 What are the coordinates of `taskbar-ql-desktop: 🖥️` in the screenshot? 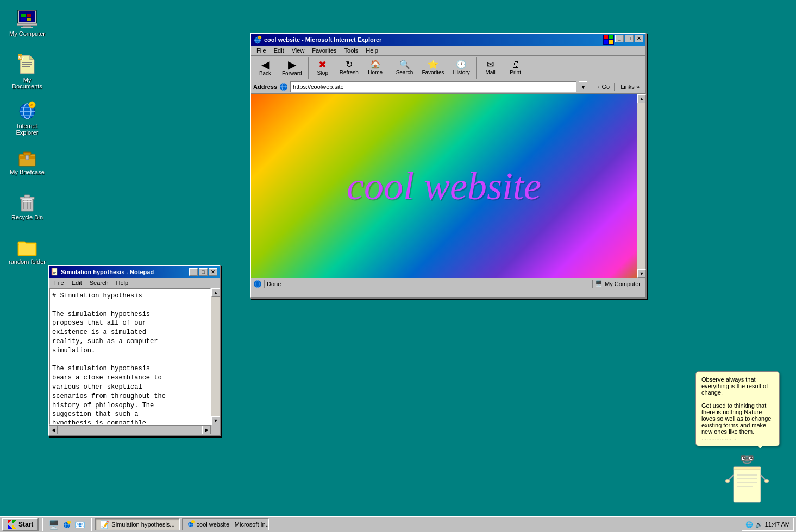 It's located at (54, 524).